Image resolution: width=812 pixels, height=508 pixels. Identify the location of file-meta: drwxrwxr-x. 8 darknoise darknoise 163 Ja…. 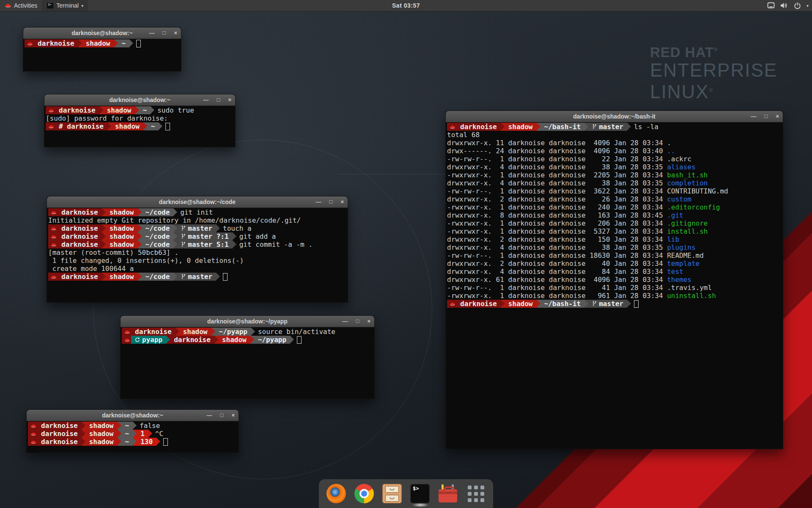
(557, 215).